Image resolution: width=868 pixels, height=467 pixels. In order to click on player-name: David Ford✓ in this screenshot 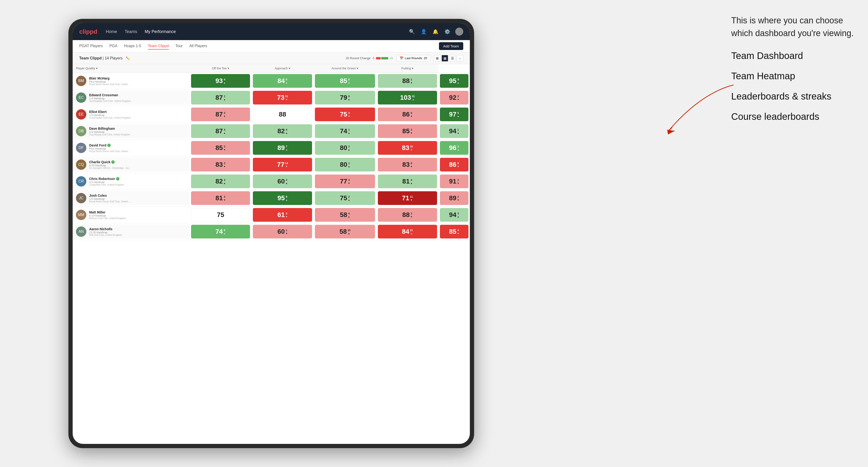, I will do `click(111, 146)`.